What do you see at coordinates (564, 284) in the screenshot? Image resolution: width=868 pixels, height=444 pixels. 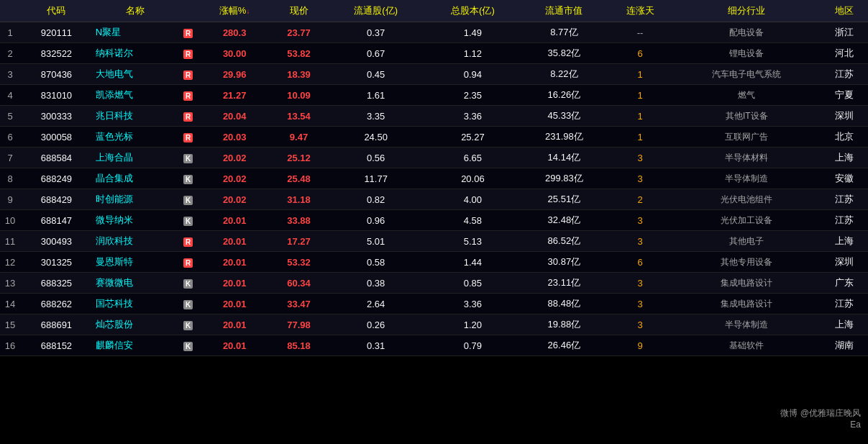 I see `cell-mktcap: 23.11亿` at bounding box center [564, 284].